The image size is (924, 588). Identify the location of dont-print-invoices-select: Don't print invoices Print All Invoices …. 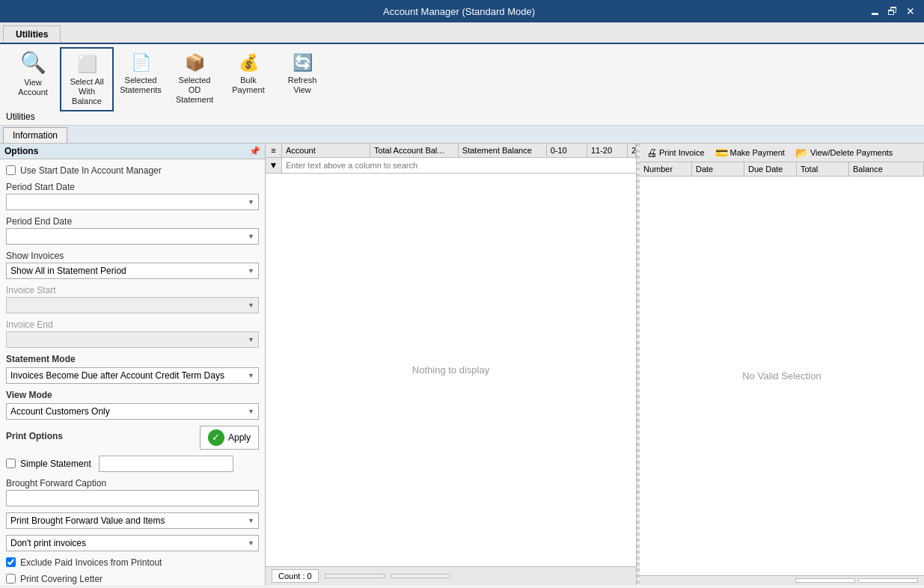
(132, 543).